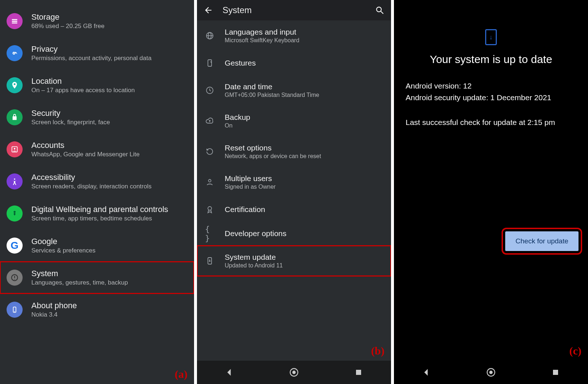  I want to click on accounts-icon, so click(15, 149).